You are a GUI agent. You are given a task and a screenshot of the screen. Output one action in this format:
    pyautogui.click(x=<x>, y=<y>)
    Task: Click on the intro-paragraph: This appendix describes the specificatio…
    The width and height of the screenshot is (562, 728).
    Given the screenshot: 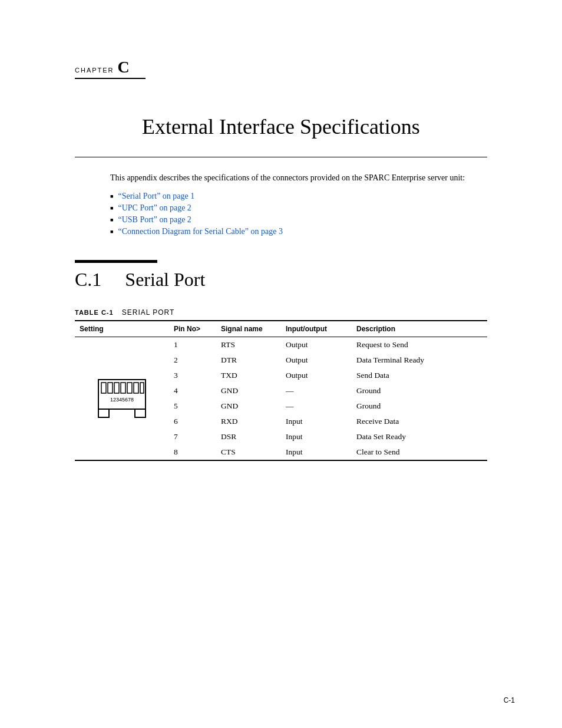 What is the action you would take?
    pyautogui.click(x=299, y=178)
    